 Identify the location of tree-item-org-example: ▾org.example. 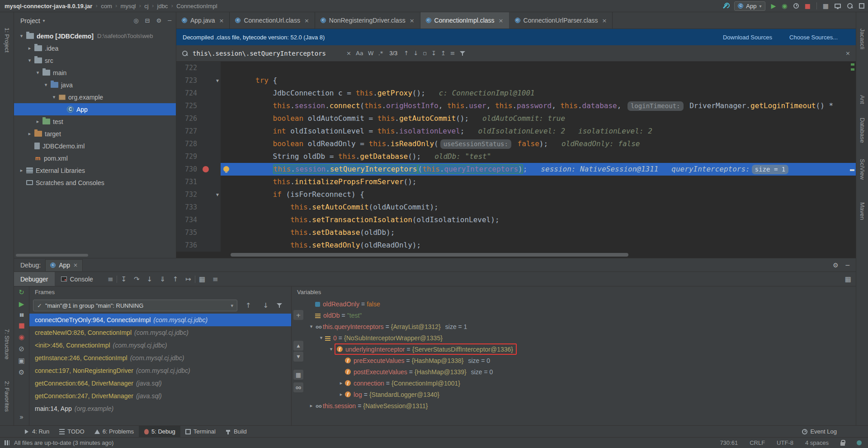
(95, 97).